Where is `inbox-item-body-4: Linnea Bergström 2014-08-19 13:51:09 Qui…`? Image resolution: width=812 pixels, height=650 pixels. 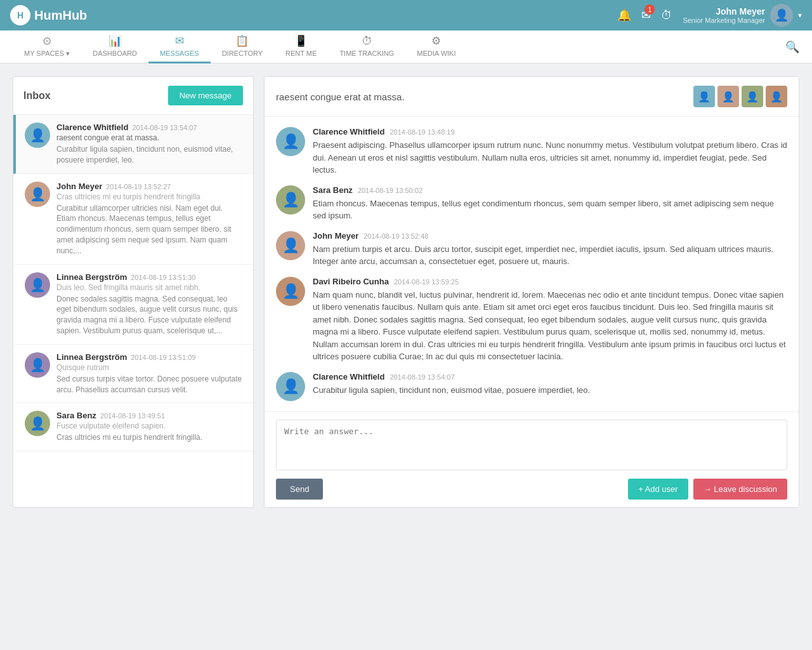
inbox-item-body-4: Linnea Bergström 2014-08-19 13:51:09 Qui… is located at coordinates (150, 374).